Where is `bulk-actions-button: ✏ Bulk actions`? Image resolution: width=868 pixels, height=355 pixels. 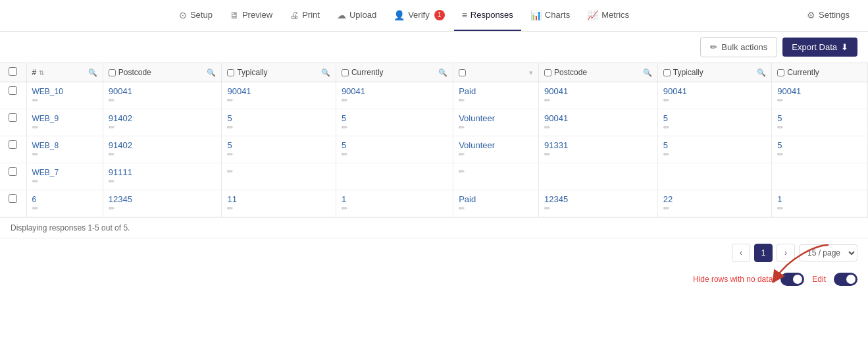
bulk-actions-button: ✏ Bulk actions is located at coordinates (738, 47).